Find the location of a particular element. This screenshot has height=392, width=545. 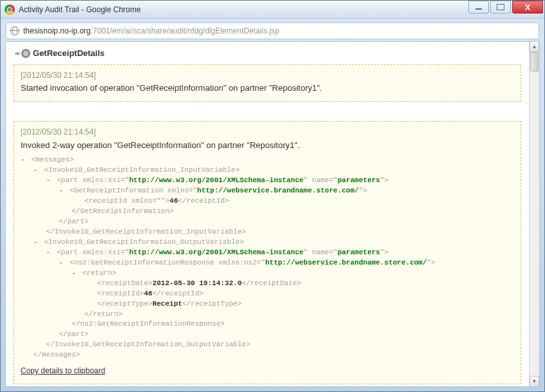

audit-entry: [2012/05/30 21:14:54] Started invocation… is located at coordinates (267, 83).